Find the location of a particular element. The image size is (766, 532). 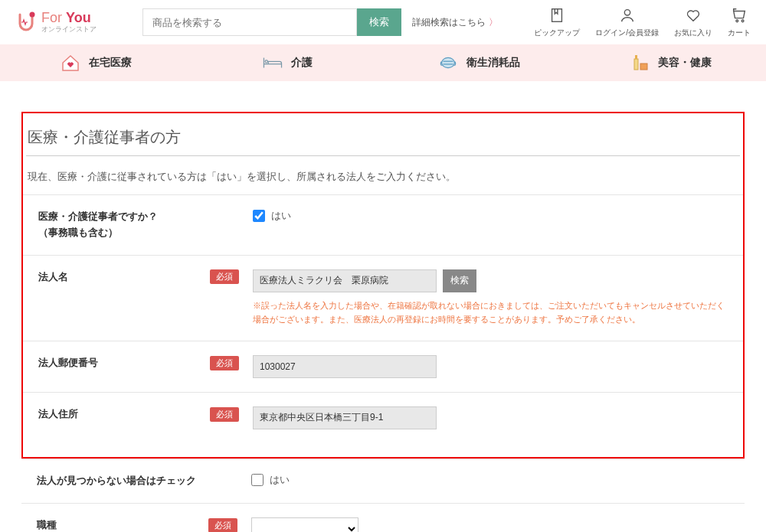

input-corp-addr is located at coordinates (345, 418).